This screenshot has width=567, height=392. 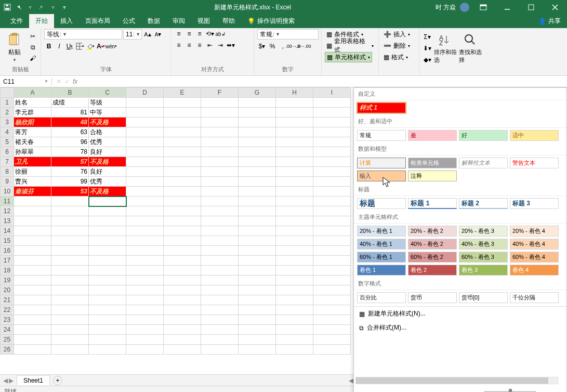 What do you see at coordinates (33, 290) in the screenshot?
I see `cell-A20` at bounding box center [33, 290].